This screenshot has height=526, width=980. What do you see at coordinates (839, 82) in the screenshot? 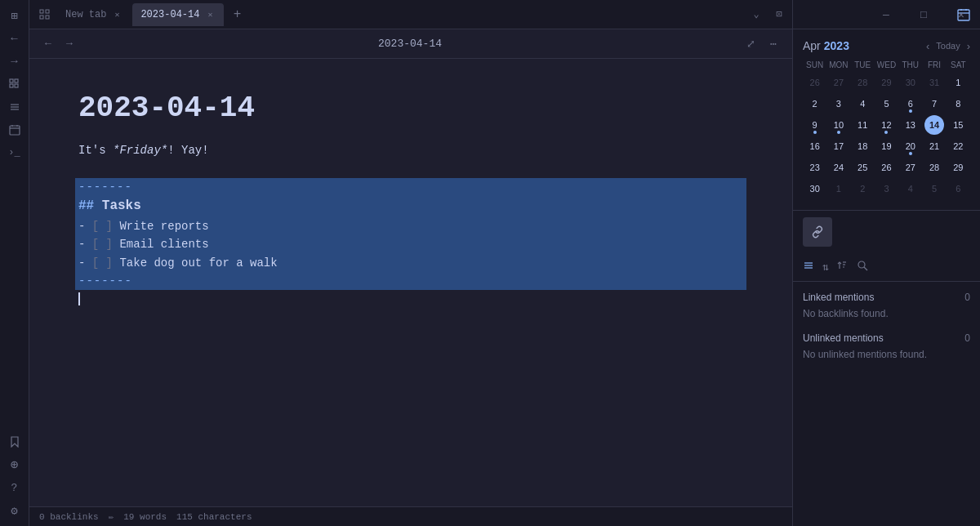
I see `calendar-day-27-other: 27` at bounding box center [839, 82].